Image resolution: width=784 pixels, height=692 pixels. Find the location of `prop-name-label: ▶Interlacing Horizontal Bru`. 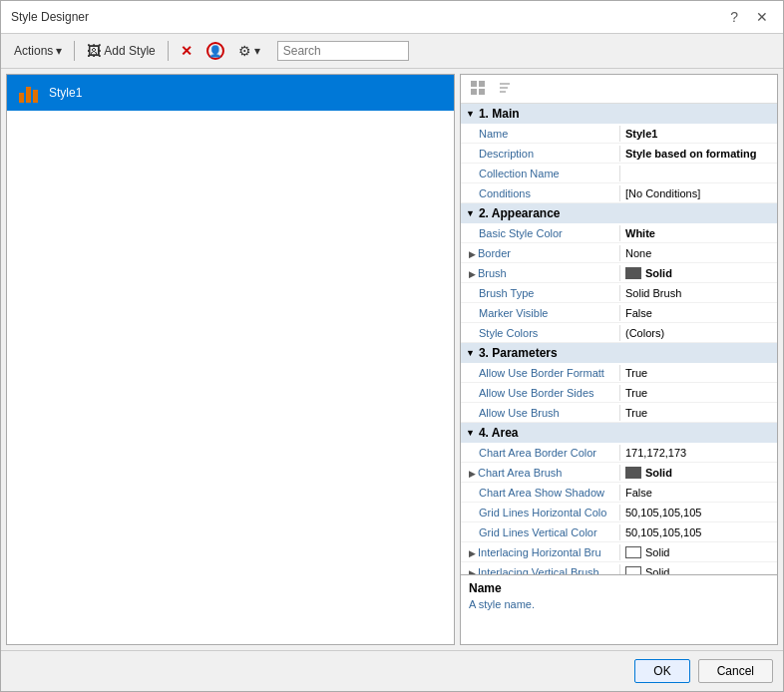

prop-name-label: ▶Interlacing Horizontal Bru is located at coordinates (541, 552).